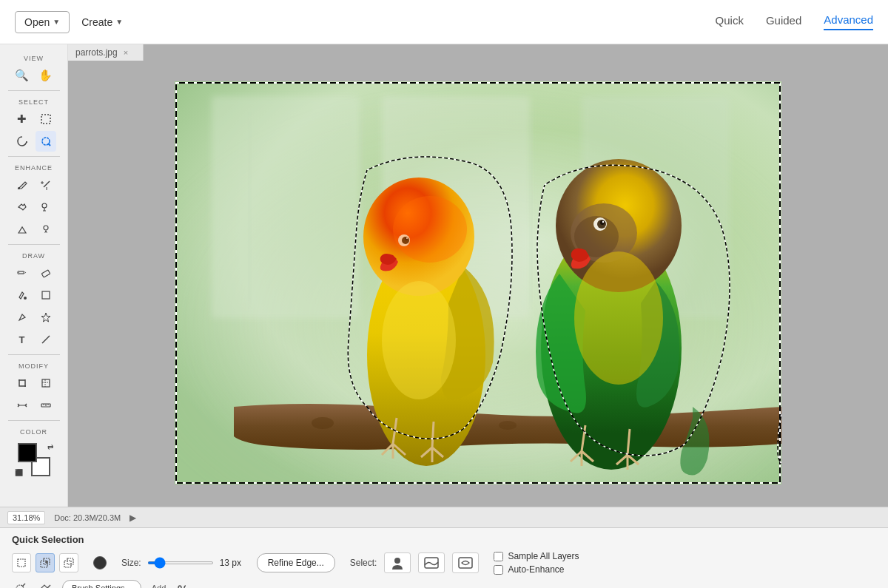  Describe the element at coordinates (543, 556) in the screenshot. I see `sample-all-layers-label: Sample All Layers` at that location.